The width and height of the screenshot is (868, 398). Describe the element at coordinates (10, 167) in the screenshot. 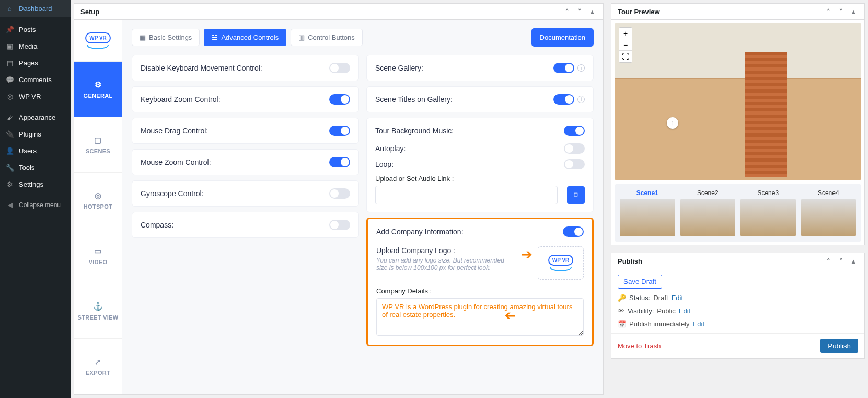

I see `wrench-icon: 🔧` at that location.